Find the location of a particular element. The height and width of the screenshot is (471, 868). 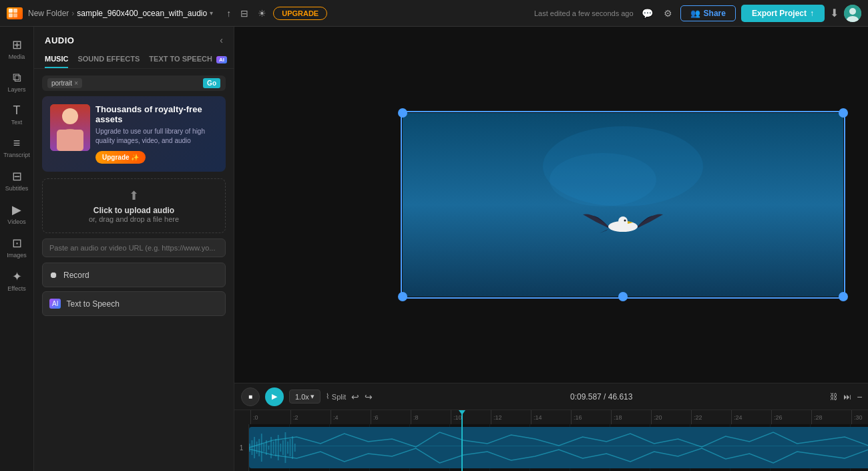

handle-bottom-left is located at coordinates (403, 297).